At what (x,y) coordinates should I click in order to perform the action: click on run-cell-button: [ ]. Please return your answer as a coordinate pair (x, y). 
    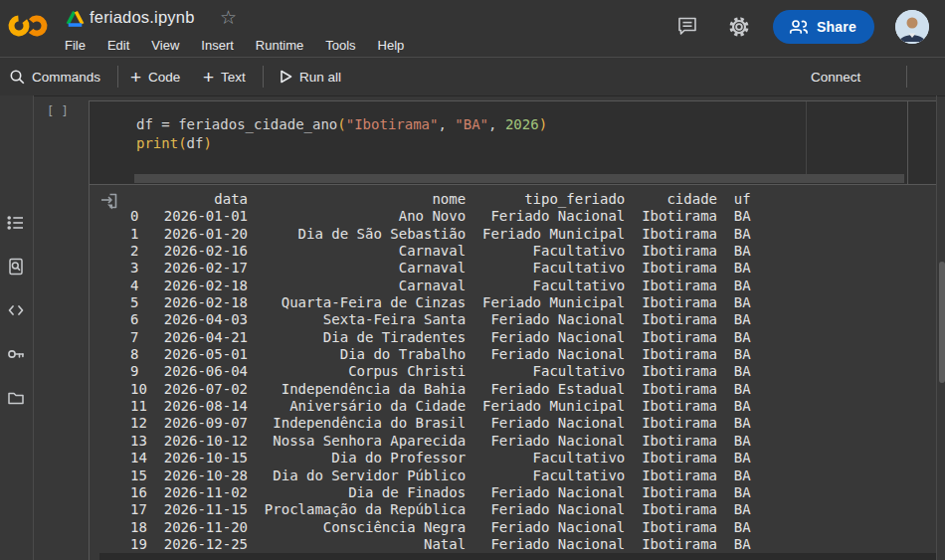
    Looking at the image, I should click on (58, 111).